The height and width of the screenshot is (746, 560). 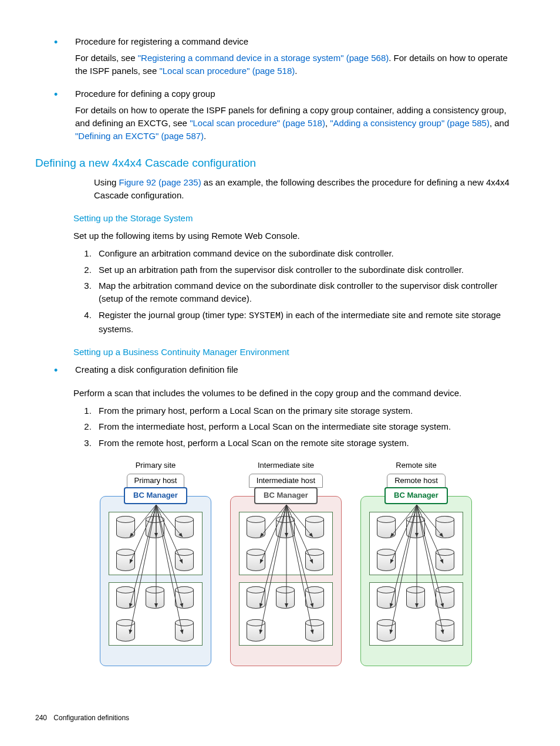 I want to click on site-red: Intermediate siteIntermediate hostBC Man…, so click(x=286, y=563).